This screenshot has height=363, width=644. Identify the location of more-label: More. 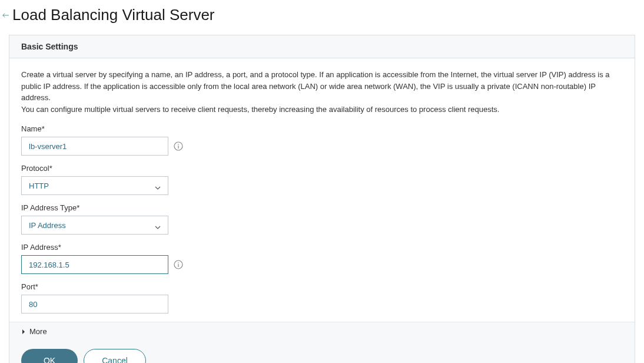
(38, 331).